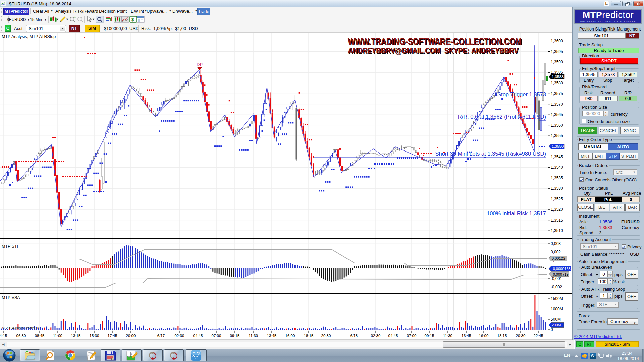 Image resolution: width=644 pixels, height=362 pixels. What do you see at coordinates (490, 154) in the screenshot?
I see `svg-text:Short 35 Mini Lots at 1,3545 (: Short 35 Mini Lots at 1,3545 (Risk=980 U…` at bounding box center [490, 154].